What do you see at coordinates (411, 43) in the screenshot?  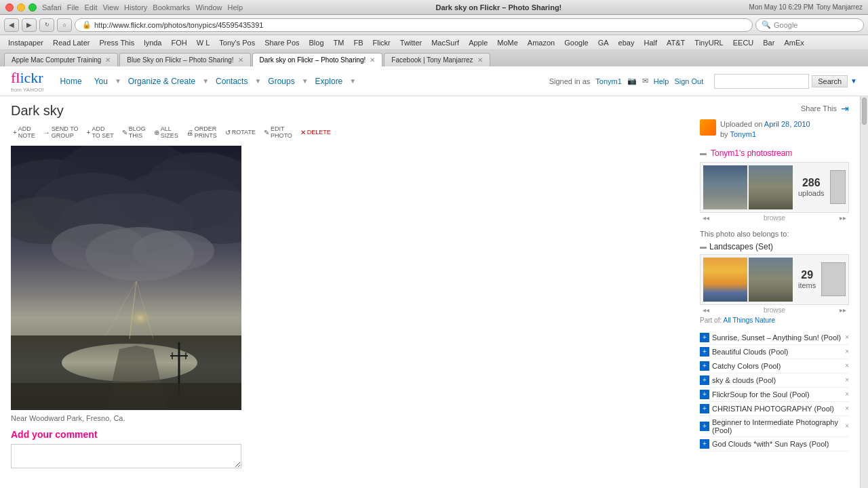 I see `bookmark-item: Twitter` at bounding box center [411, 43].